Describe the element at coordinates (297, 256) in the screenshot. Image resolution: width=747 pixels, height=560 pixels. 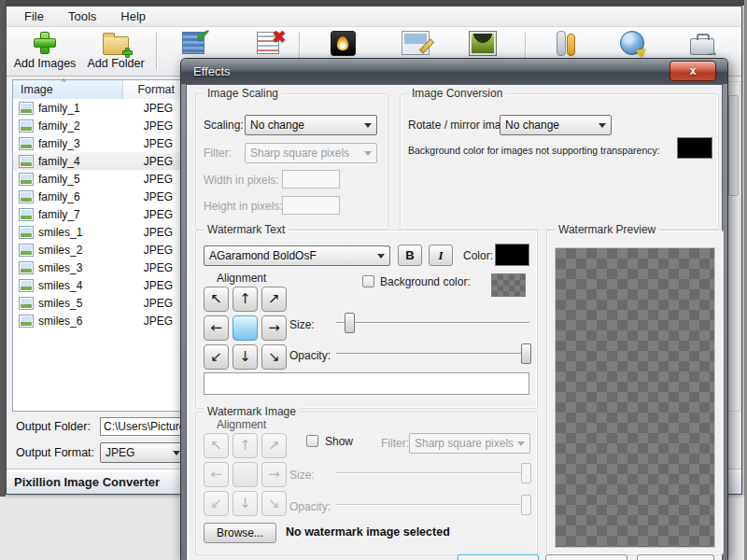
I see `watermark-font-select: AGaramond BoldOsF` at that location.